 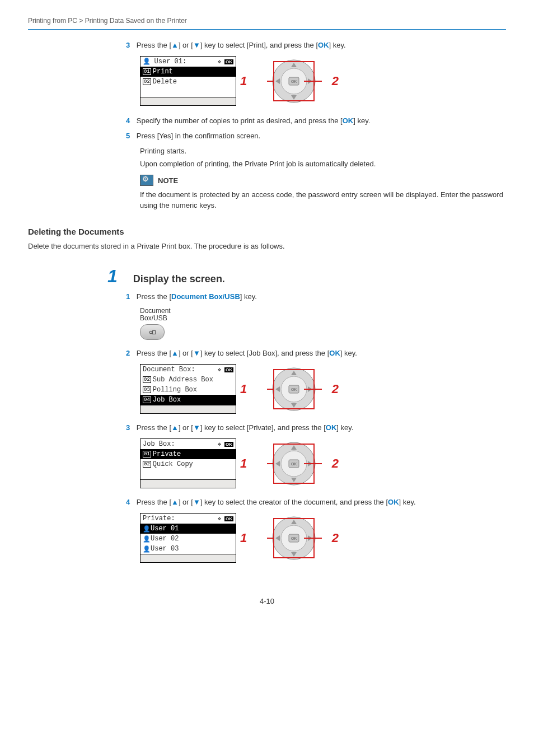 What do you see at coordinates (316, 502) in the screenshot?
I see `substep-4: 4 Press the [▲] or [▼] key to select the…` at bounding box center [316, 502].